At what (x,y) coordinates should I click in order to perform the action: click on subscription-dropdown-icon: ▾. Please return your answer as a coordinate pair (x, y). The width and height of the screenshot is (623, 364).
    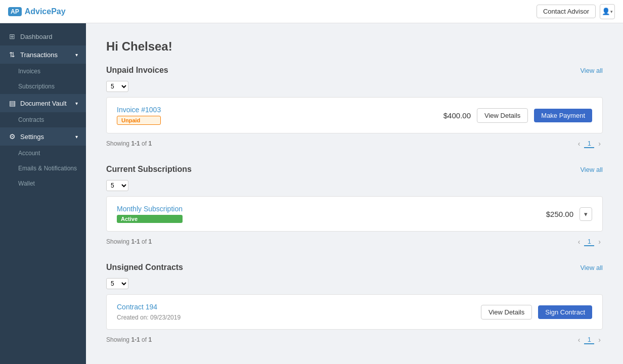
    Looking at the image, I should click on (586, 214).